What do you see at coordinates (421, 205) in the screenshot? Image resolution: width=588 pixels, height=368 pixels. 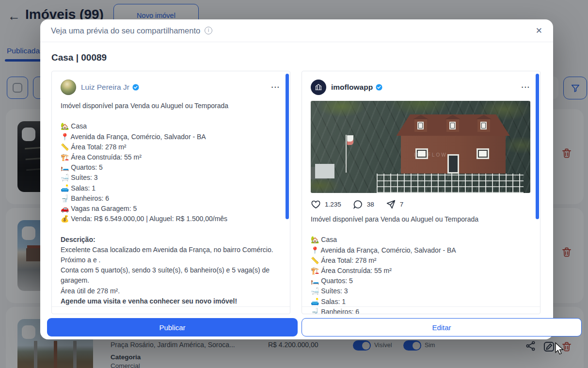 I see `post-stats-row: 1.235 38 7` at bounding box center [421, 205].